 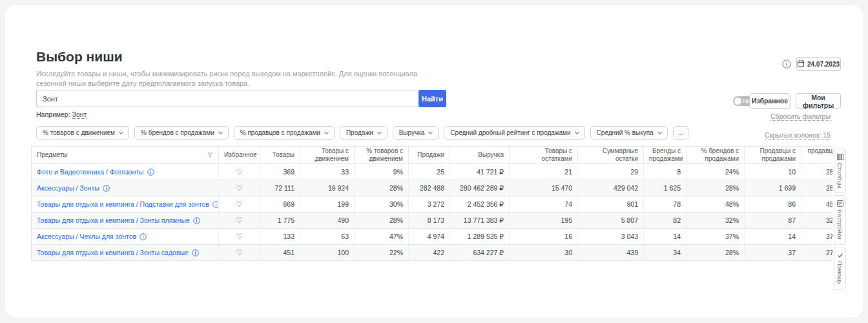 I want to click on value-cell: 29, so click(x=611, y=172).